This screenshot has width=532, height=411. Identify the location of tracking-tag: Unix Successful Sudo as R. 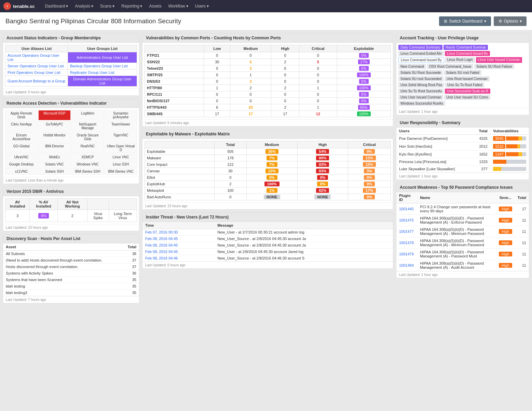
(467, 91).